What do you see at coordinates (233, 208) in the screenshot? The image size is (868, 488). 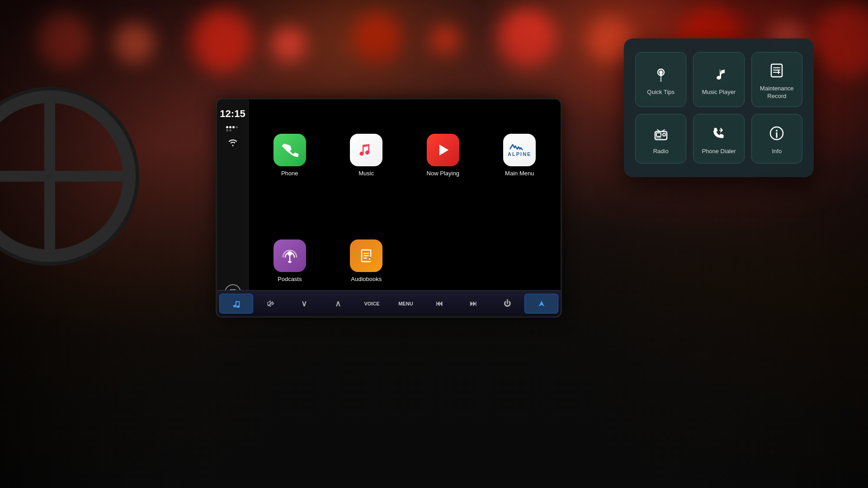 I see `screen-sidebar: 12:15` at bounding box center [233, 208].